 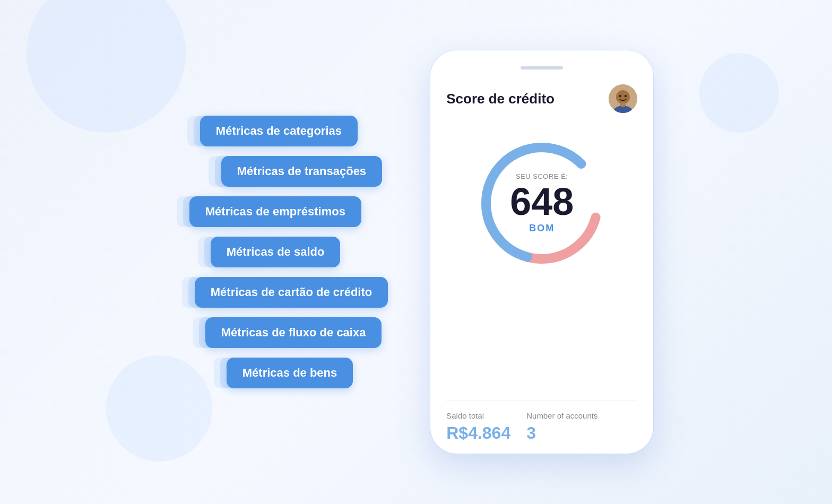 What do you see at coordinates (283, 252) in the screenshot?
I see `metrics-list: Métricas de categorias Métricas de trans…` at bounding box center [283, 252].